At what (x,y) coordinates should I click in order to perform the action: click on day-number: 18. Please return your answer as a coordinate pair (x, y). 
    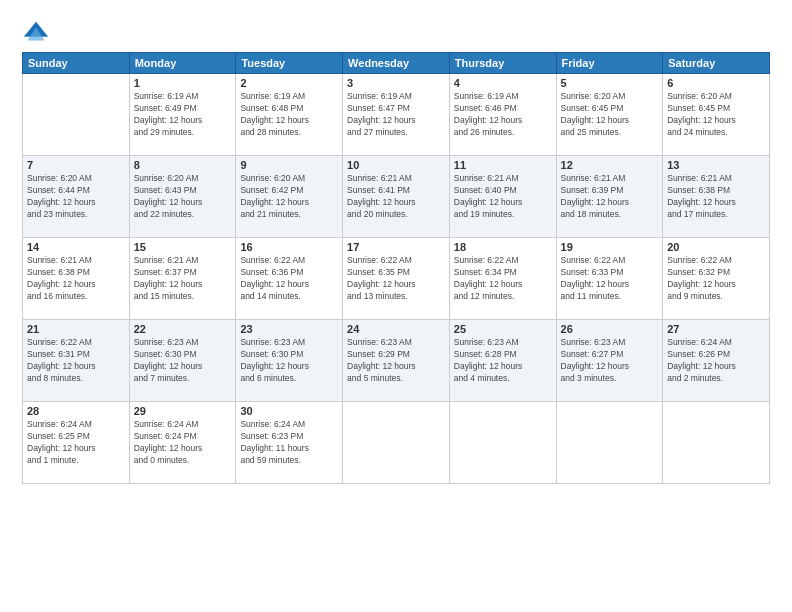
    Looking at the image, I should click on (503, 247).